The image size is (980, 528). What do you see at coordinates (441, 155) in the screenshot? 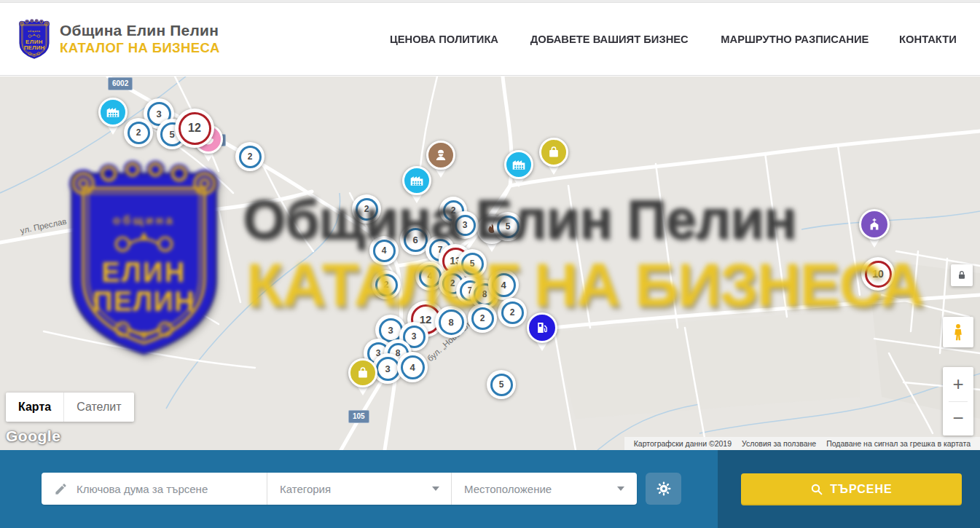
I see `worker-icon` at bounding box center [441, 155].